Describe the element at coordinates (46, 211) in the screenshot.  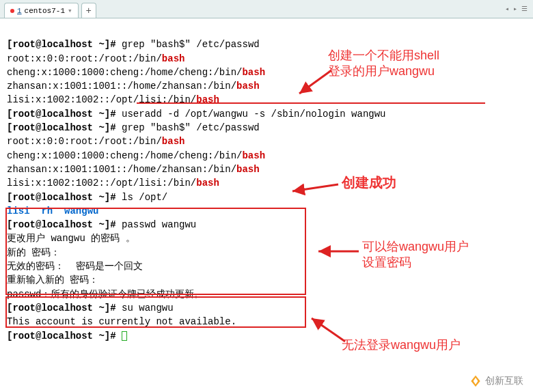
I see `ls-rh: rh` at that location.